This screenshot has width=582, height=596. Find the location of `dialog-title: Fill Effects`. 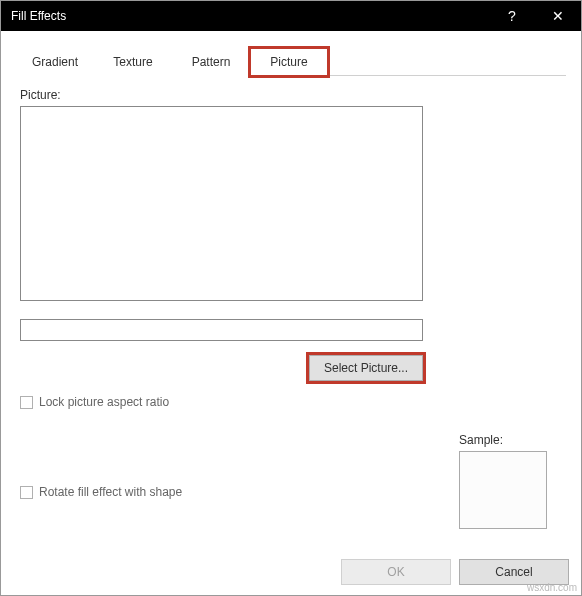

dialog-title: Fill Effects is located at coordinates (250, 16).